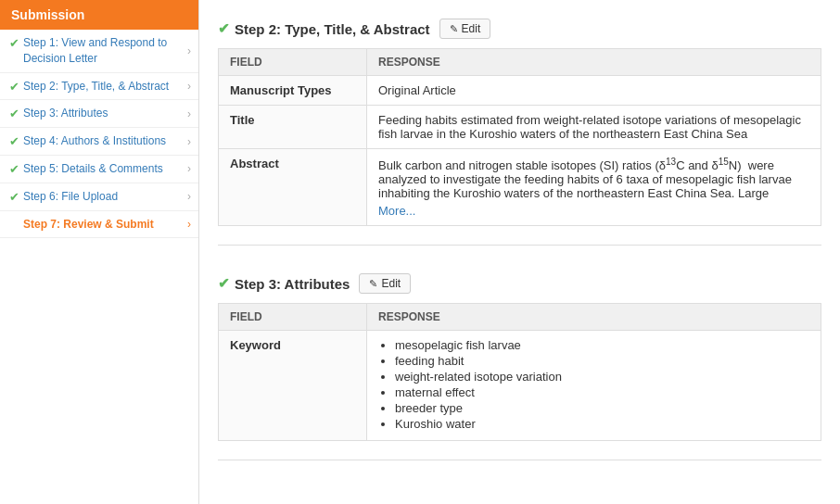 Image resolution: width=840 pixels, height=504 pixels. Describe the element at coordinates (99, 87) in the screenshot. I see `sidebar-item-step2: ✔ Step 2: Type, Title, & Abstract ›` at that location.